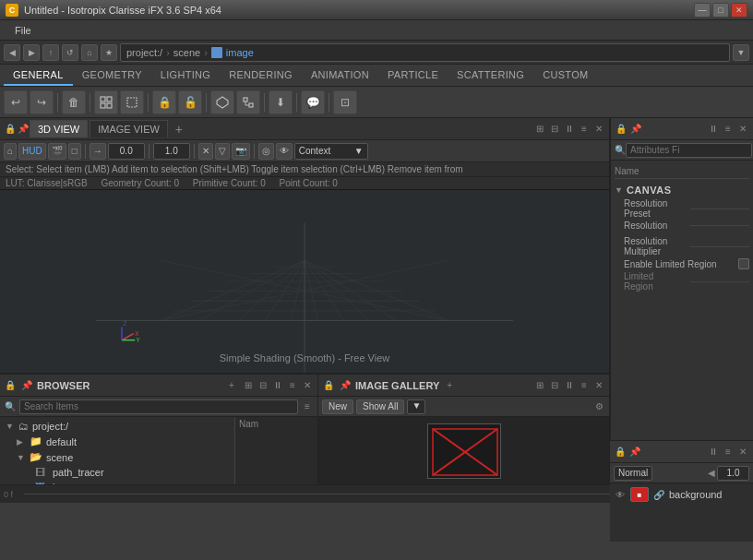 The height and width of the screenshot is (560, 753). Describe the element at coordinates (321, 494) in the screenshot. I see `timeline-track` at that location.